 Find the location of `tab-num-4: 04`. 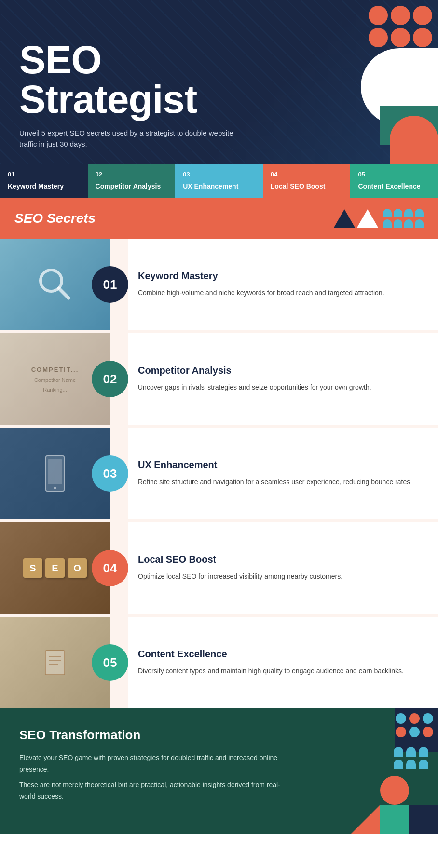

tab-num-4: 04 is located at coordinates (307, 175).